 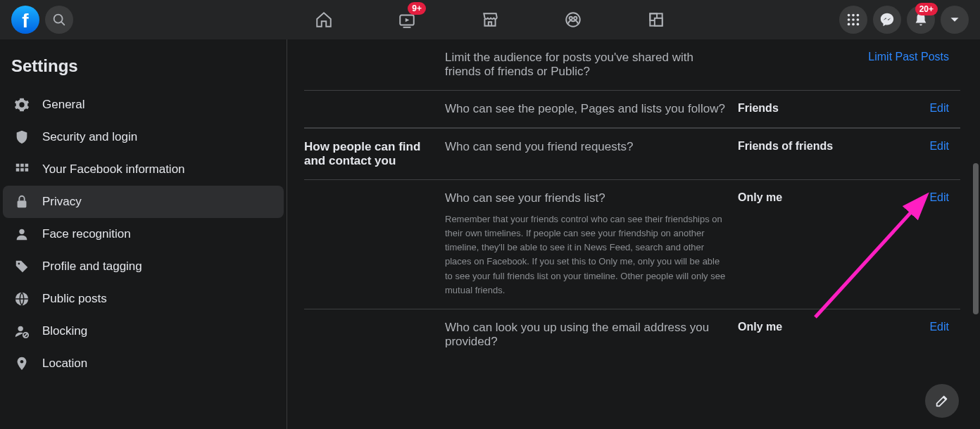 What do you see at coordinates (22, 202) in the screenshot?
I see `lock-icon` at bounding box center [22, 202].